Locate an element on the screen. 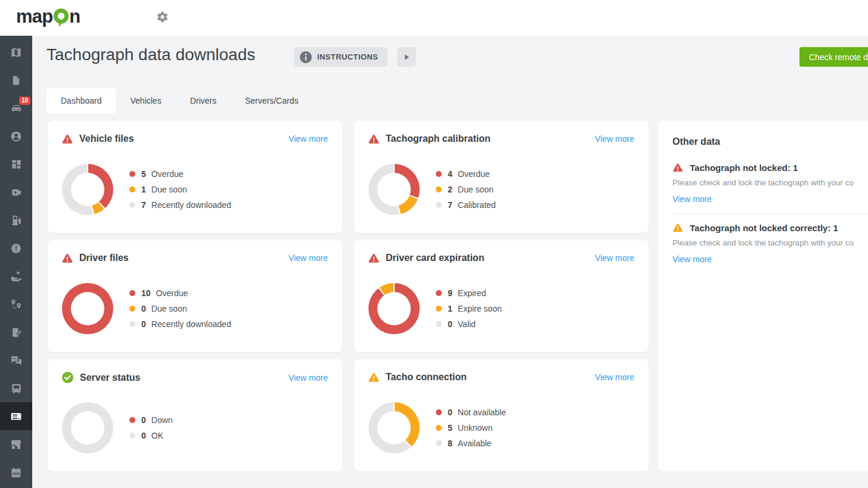  map-icon is located at coordinates (16, 52).